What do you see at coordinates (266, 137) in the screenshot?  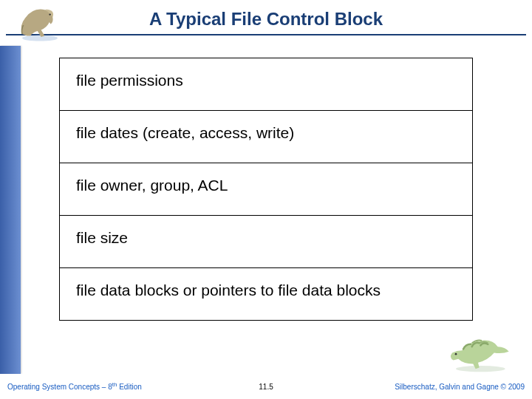 I see `fcb-row: file dates (create, access, write)` at bounding box center [266, 137].